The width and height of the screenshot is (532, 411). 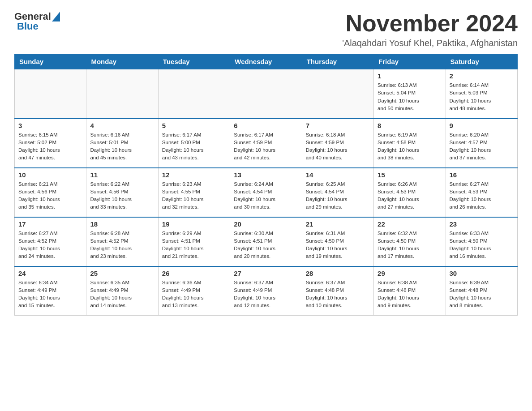 What do you see at coordinates (338, 224) in the screenshot?
I see `day-number: 21` at bounding box center [338, 224].